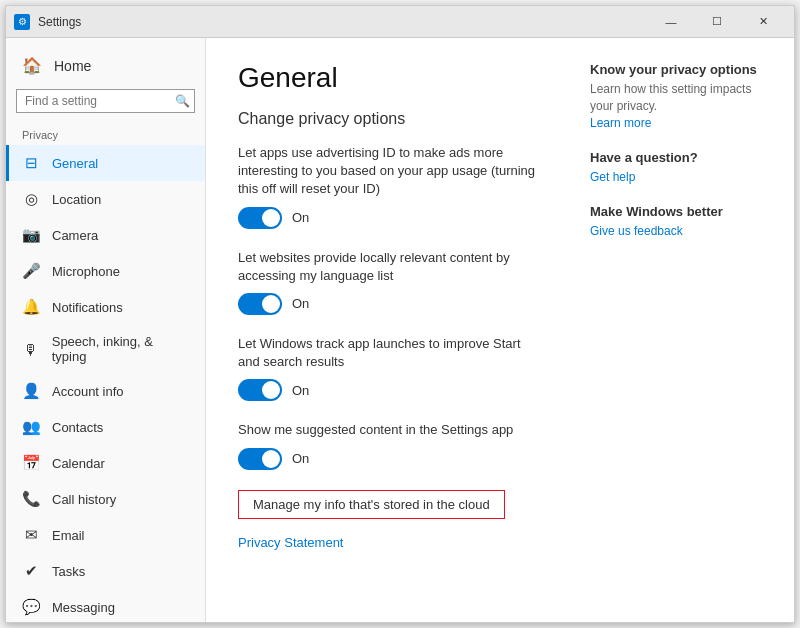 This screenshot has width=800, height=628. Describe the element at coordinates (106, 163) in the screenshot. I see `sidebar-item-general: ⊟ General` at that location.